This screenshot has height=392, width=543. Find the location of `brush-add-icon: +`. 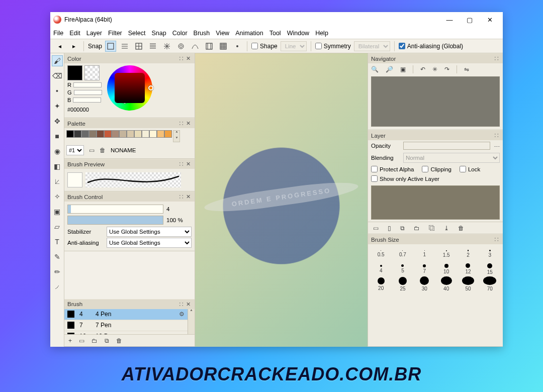

brush-add-icon: + is located at coordinates (70, 341).